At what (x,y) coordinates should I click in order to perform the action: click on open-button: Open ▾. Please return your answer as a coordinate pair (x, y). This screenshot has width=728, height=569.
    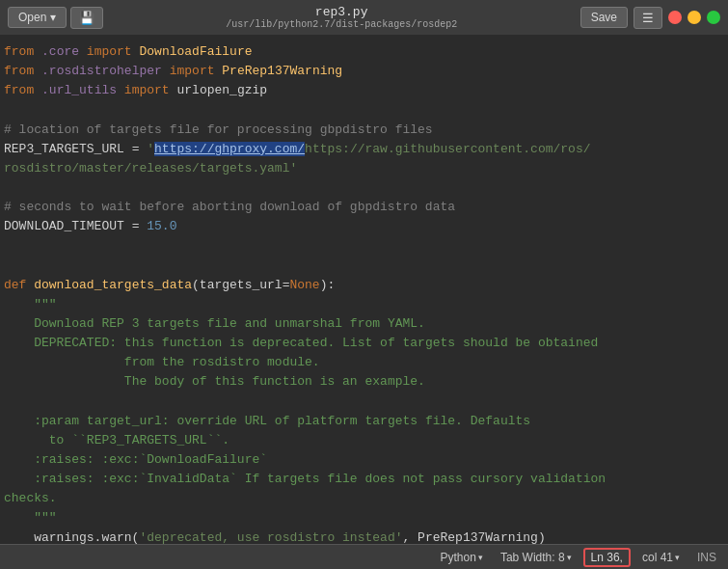
    Looking at the image, I should click on (37, 17).